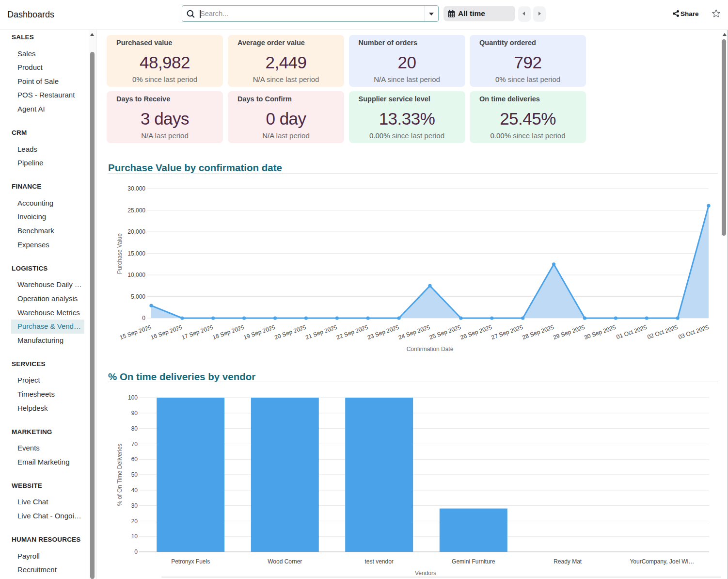 This screenshot has height=579, width=728. What do you see at coordinates (285, 562) in the screenshot?
I see `svg-text: Wood Corner` at bounding box center [285, 562].